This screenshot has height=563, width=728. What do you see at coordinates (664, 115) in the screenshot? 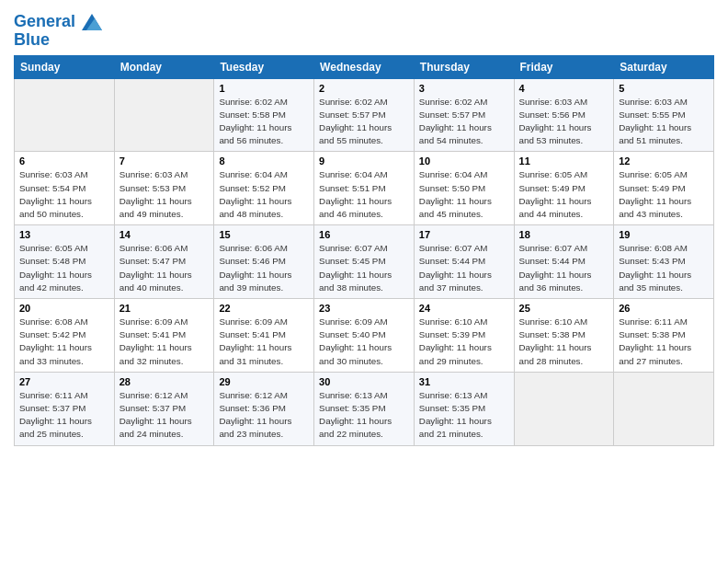
I see `calendar-cell: 5Sunrise: 6:03 AM Sunset: 5:55 PM Daylig…` at bounding box center [664, 115].